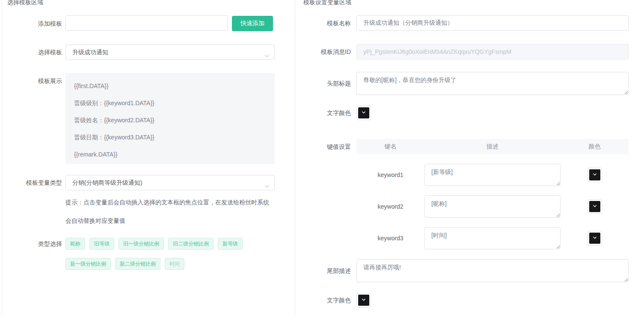 This screenshot has height=316, width=644. What do you see at coordinates (470, 271) in the screenshot?
I see `footer-desc-row: 尾部描述 请再接再厉哦!` at bounding box center [470, 271].